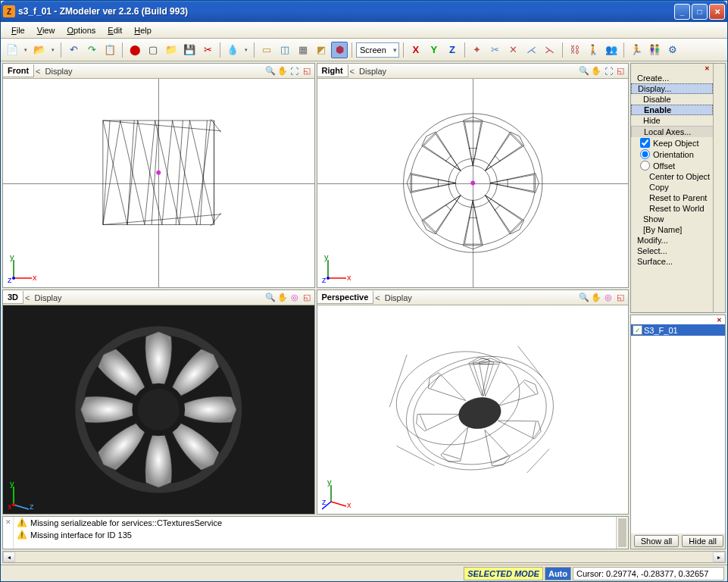 The image size is (728, 582). Describe the element at coordinates (18, 71) in the screenshot. I see `viewport-label: Front` at that location.